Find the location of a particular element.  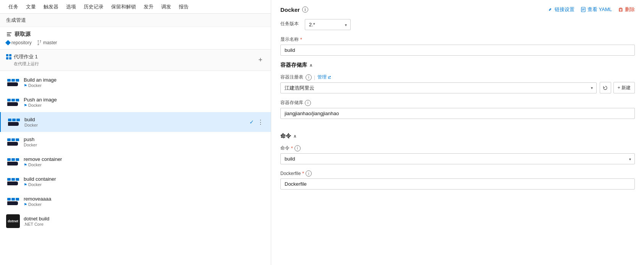

container-registry-section: 容器存储库 ∧ 容器注册表 i | 管理 is located at coordinates (458, 93).